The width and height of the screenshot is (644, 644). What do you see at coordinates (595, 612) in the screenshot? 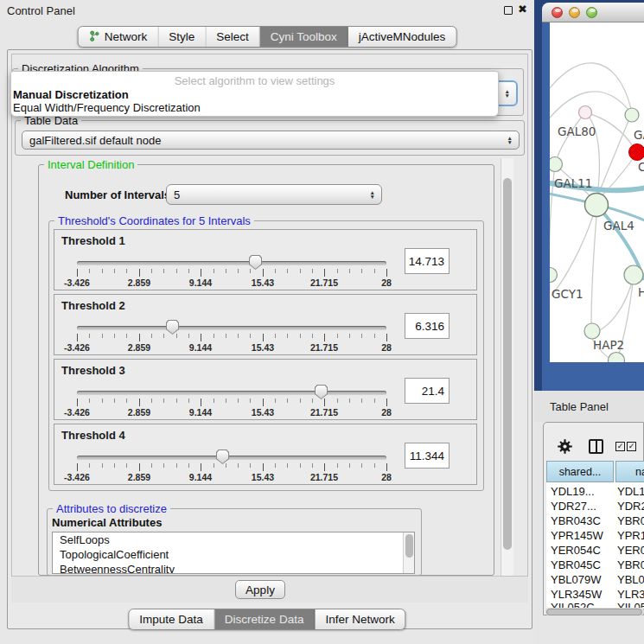
I see `table-horizontal-scrollbar` at bounding box center [595, 612].